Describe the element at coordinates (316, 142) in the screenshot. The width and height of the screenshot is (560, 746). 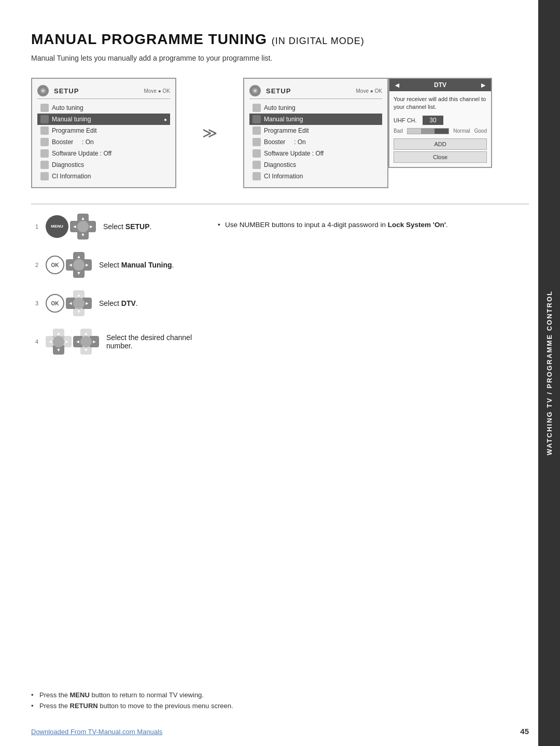
I see `menu-item-booster-2: Booster : On` at that location.